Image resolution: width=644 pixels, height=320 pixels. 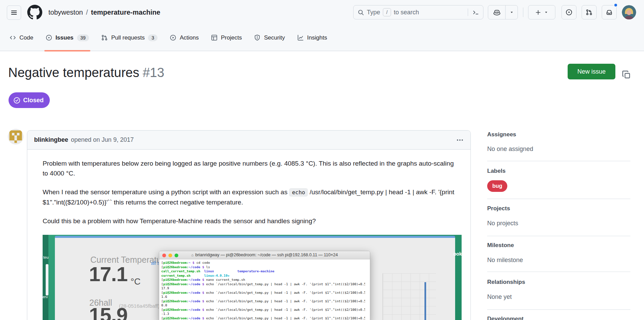 I want to click on issue-state-badge: Closed, so click(x=29, y=100).